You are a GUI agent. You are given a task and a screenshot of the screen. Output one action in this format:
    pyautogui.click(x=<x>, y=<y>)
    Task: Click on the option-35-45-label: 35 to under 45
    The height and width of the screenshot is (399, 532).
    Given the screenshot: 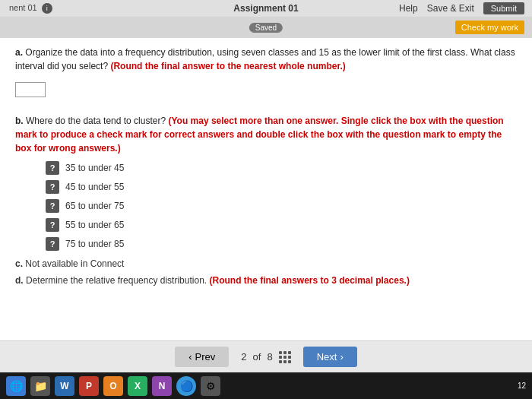 What is the action you would take?
    pyautogui.click(x=94, y=168)
    